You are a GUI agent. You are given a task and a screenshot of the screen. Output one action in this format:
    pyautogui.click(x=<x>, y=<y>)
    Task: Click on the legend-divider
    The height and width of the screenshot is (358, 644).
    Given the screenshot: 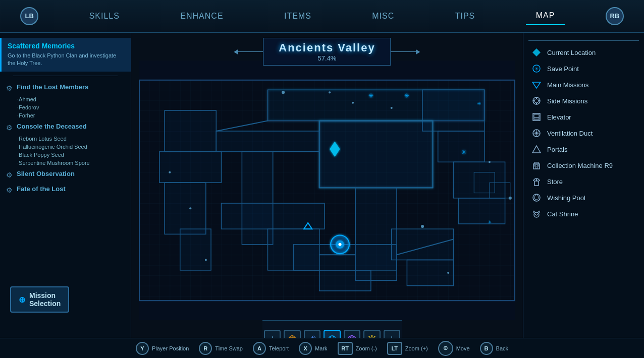 What is the action you would take?
    pyautogui.click(x=583, y=40)
    